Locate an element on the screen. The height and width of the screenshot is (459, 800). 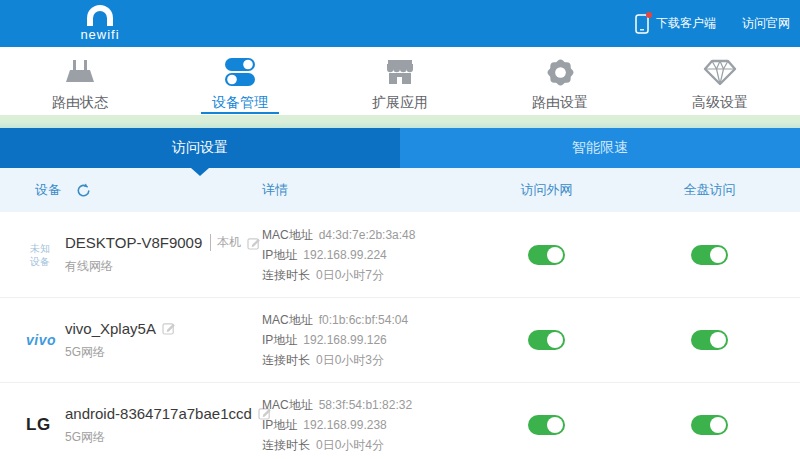
phone-icon is located at coordinates (642, 24).